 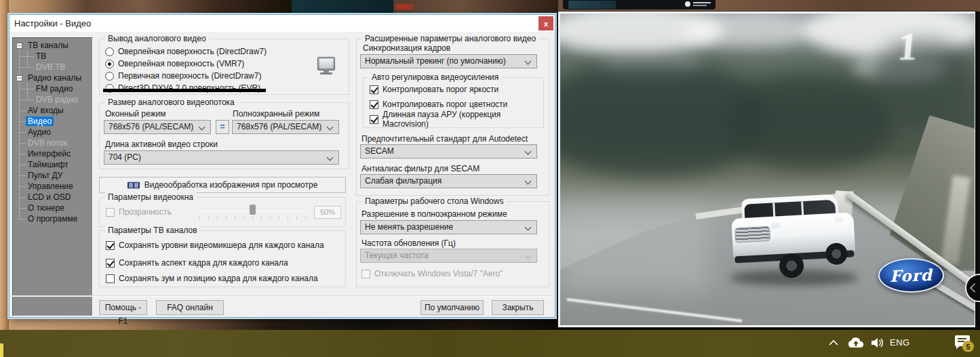 What do you see at coordinates (449, 182) in the screenshot?
I see `antialias-select: Слабая фильтрация` at bounding box center [449, 182].